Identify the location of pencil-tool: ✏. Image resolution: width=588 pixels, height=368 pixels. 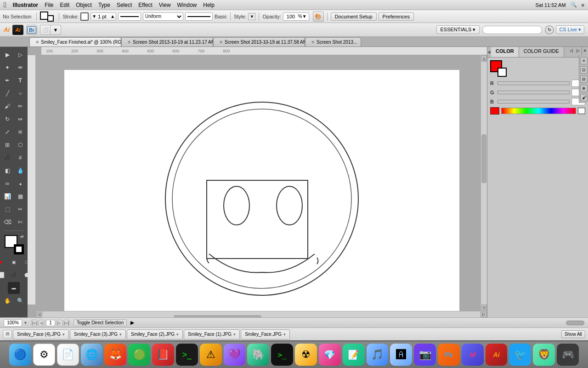
(20, 106).